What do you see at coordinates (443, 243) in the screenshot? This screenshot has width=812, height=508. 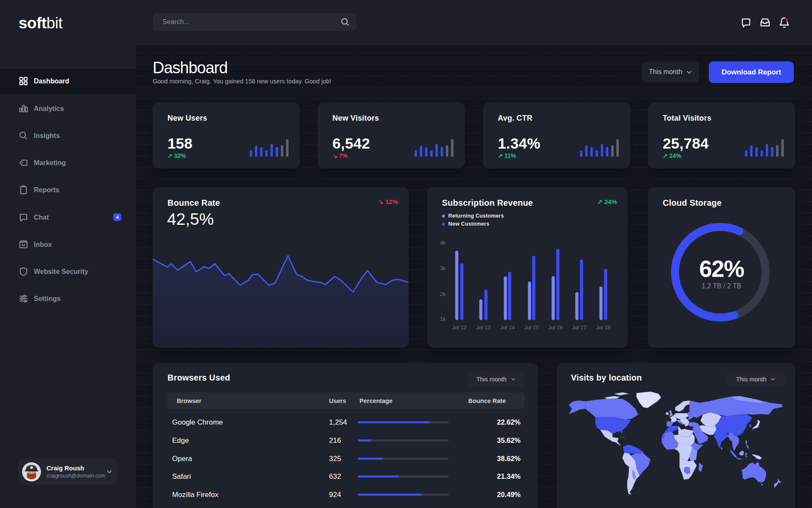 I see `svg-text: 4k` at bounding box center [443, 243].